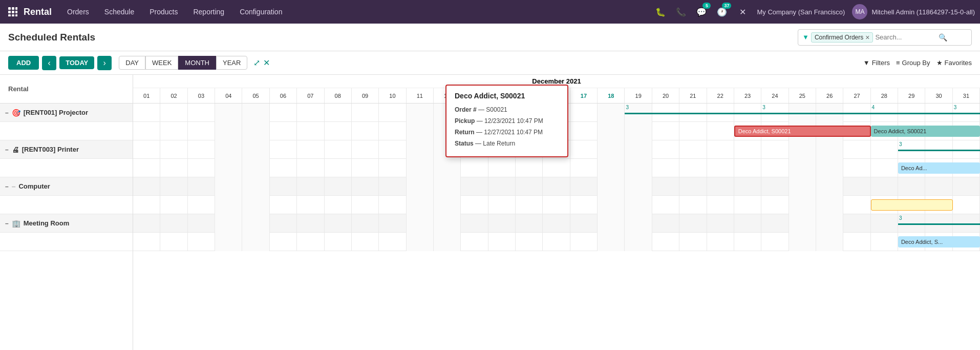 The image size is (980, 350). I want to click on cal-cell-row0-day6, so click(284, 113).